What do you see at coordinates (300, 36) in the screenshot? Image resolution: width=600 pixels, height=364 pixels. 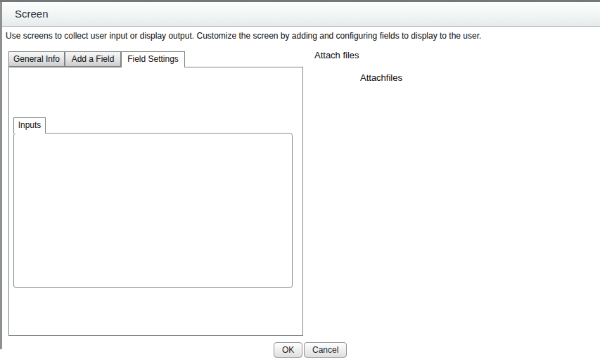 I see `dialog-description: Use screens to collect user input or dis…` at bounding box center [300, 36].